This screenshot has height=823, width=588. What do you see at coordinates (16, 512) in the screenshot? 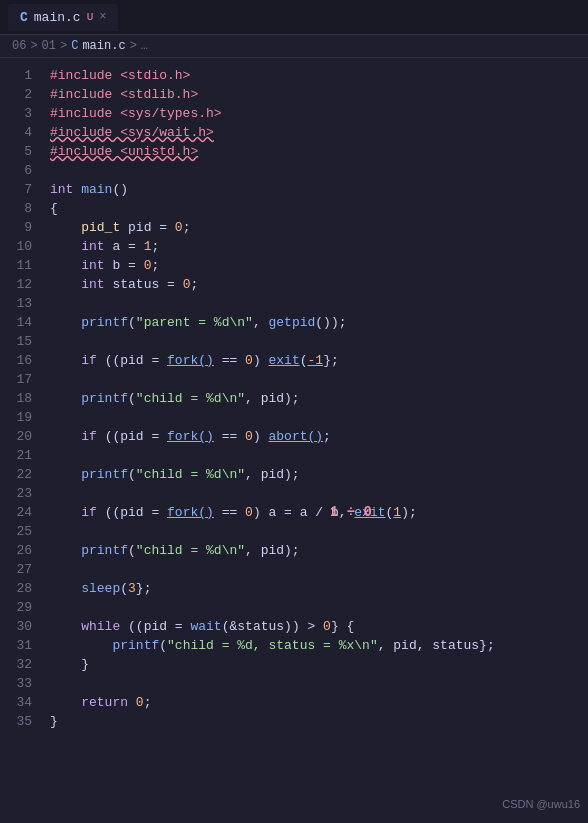
I see `line-number: 24` at bounding box center [16, 512].